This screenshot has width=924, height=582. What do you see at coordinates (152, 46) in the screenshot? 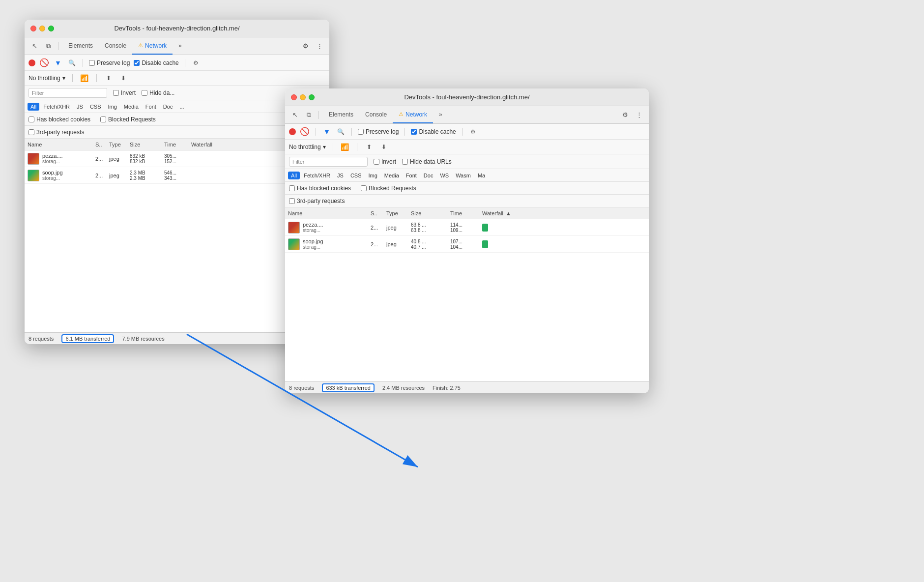
I see `tab-network-1: ⚠ Network` at bounding box center [152, 46].